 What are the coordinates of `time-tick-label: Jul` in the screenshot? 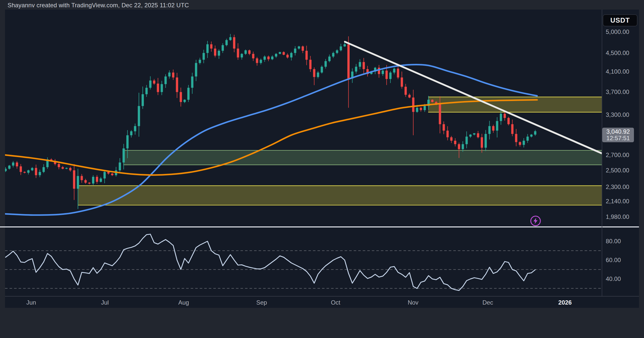 It's located at (105, 303).